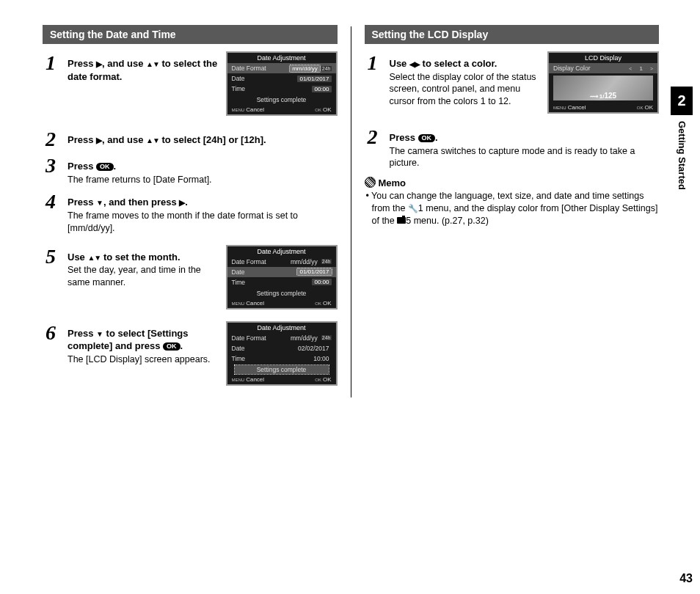 Image resolution: width=700 pixels, height=594 pixels. Describe the element at coordinates (56, 256) in the screenshot. I see `step-number: 5` at that location.